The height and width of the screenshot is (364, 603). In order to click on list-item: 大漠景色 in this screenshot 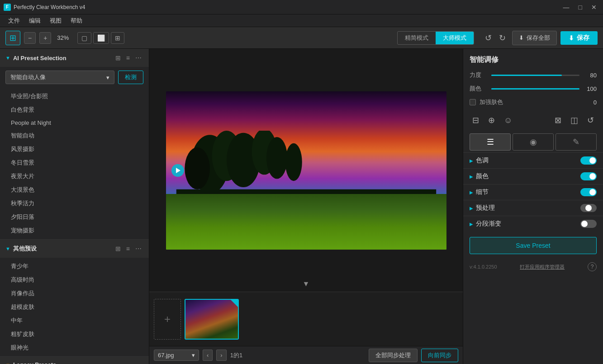, I will do `click(74, 190)`.